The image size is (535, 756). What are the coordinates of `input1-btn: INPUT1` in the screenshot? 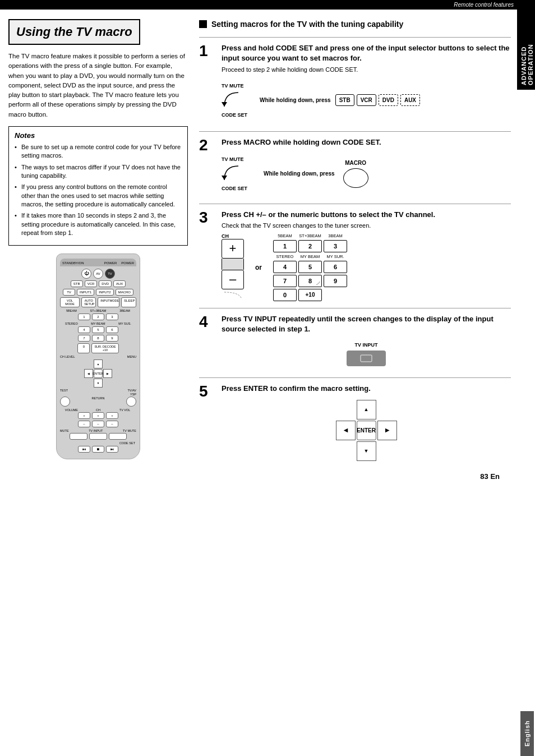 It's located at (85, 292).